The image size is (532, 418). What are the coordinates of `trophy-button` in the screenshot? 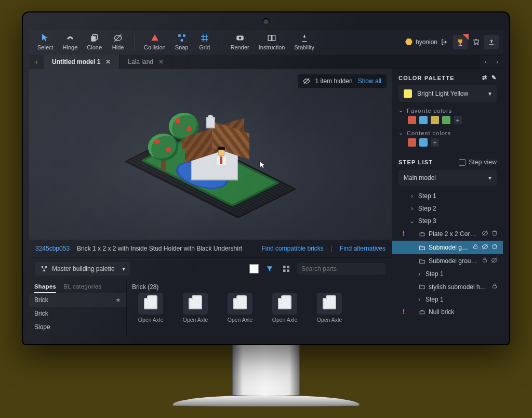 It's located at (460, 42).